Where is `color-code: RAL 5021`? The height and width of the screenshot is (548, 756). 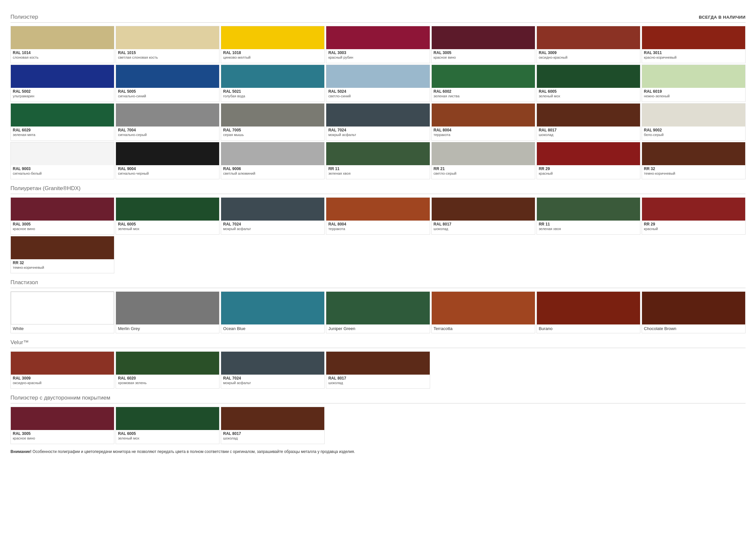 color-code: RAL 5021 is located at coordinates (273, 91).